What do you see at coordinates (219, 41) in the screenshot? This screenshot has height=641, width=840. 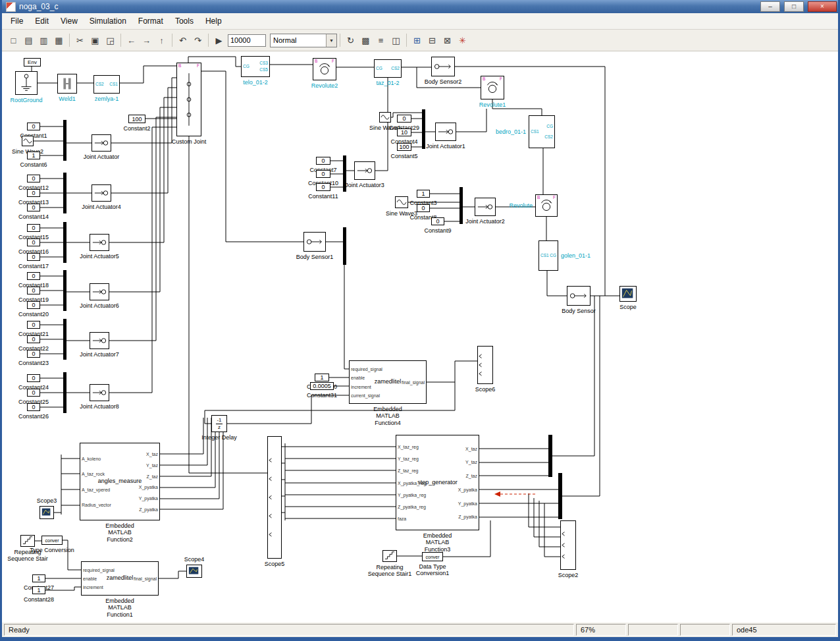 I see `start-simulation-button: ▶` at bounding box center [219, 41].